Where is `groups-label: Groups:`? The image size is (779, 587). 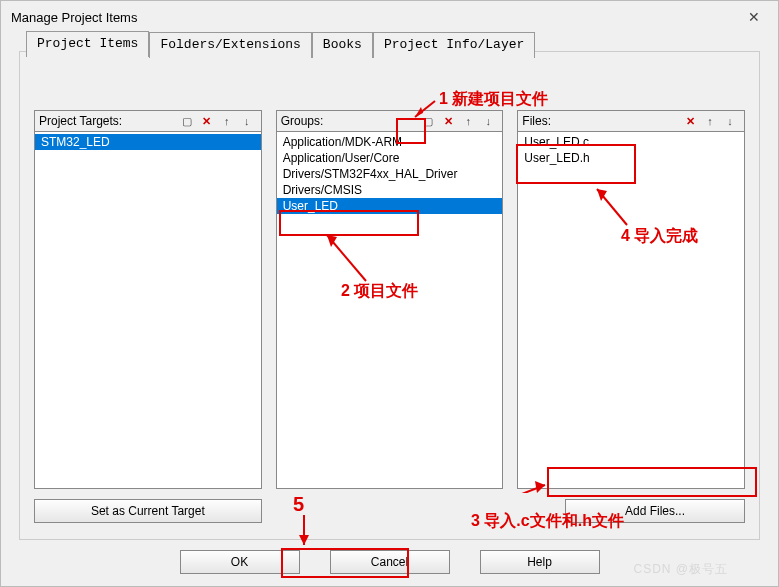 groups-label: Groups: is located at coordinates (350, 121).